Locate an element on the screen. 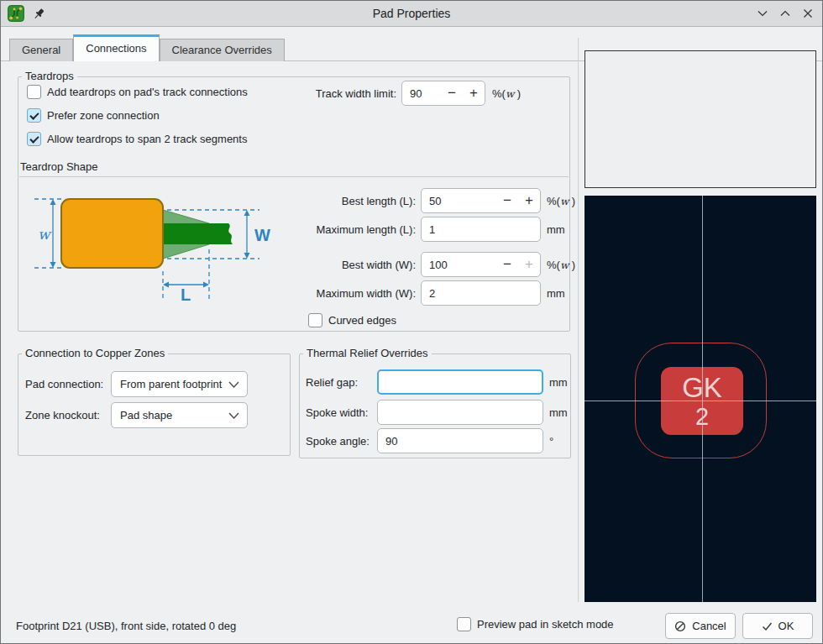  thermal-relief-legend: Thermal Relief Overrides is located at coordinates (368, 353).